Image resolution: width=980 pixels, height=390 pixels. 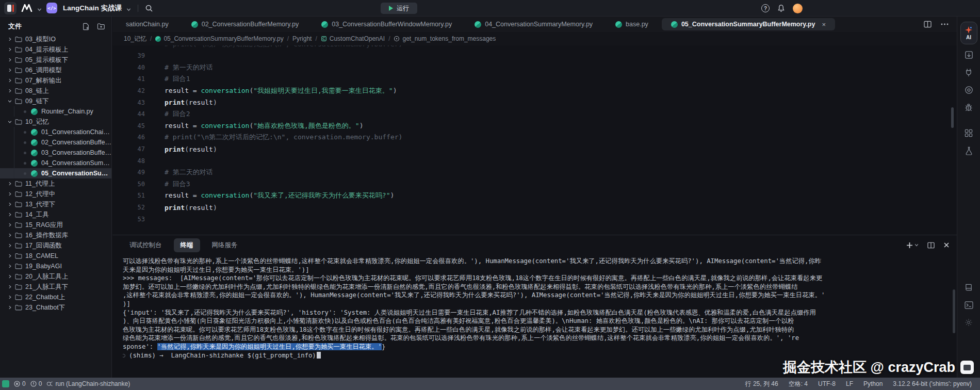 What do you see at coordinates (946, 245) in the screenshot?
I see `close-panel-icon` at bounding box center [946, 245].